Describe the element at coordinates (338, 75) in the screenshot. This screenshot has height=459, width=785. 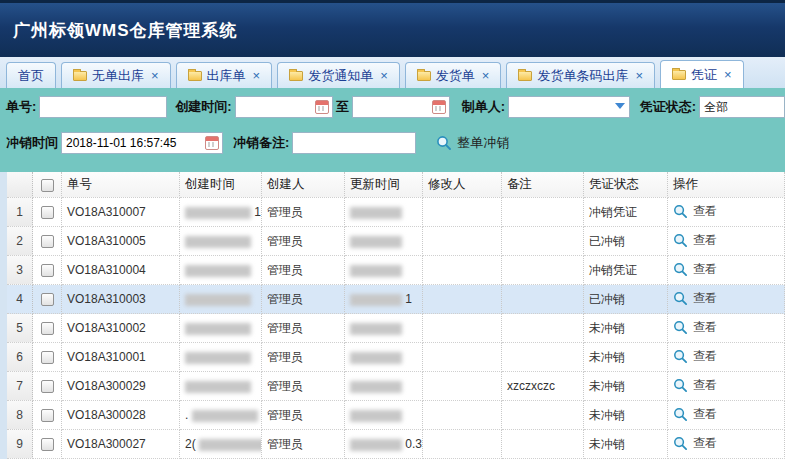
I see `tab-shipping-notice: 发货通知单×` at that location.